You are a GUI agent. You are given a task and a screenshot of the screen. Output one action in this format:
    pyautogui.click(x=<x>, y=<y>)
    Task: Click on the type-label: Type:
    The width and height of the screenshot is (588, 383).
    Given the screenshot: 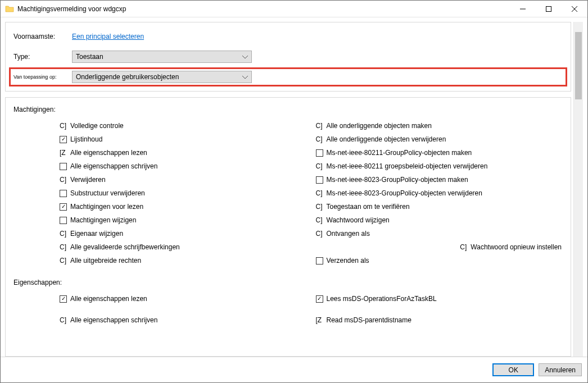 What is the action you would take?
    pyautogui.click(x=43, y=57)
    